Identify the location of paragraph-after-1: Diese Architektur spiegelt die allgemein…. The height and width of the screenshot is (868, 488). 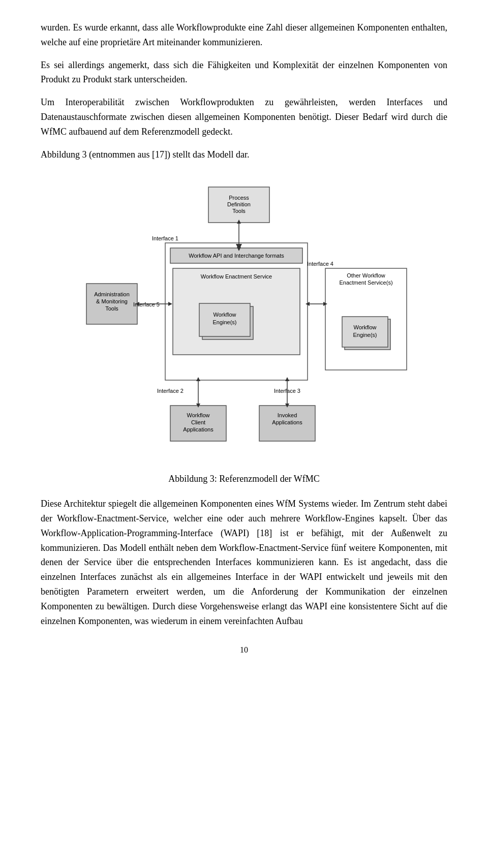
(244, 562).